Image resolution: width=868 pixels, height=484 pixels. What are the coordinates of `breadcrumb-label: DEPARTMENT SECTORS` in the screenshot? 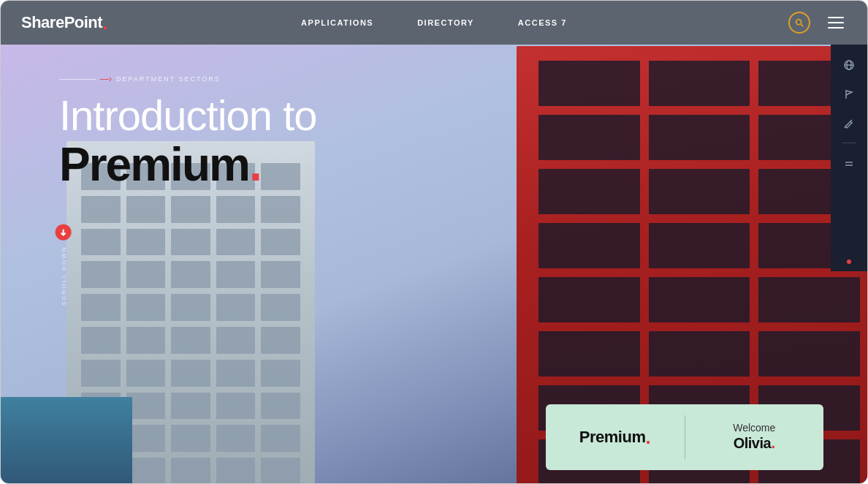 It's located at (168, 79).